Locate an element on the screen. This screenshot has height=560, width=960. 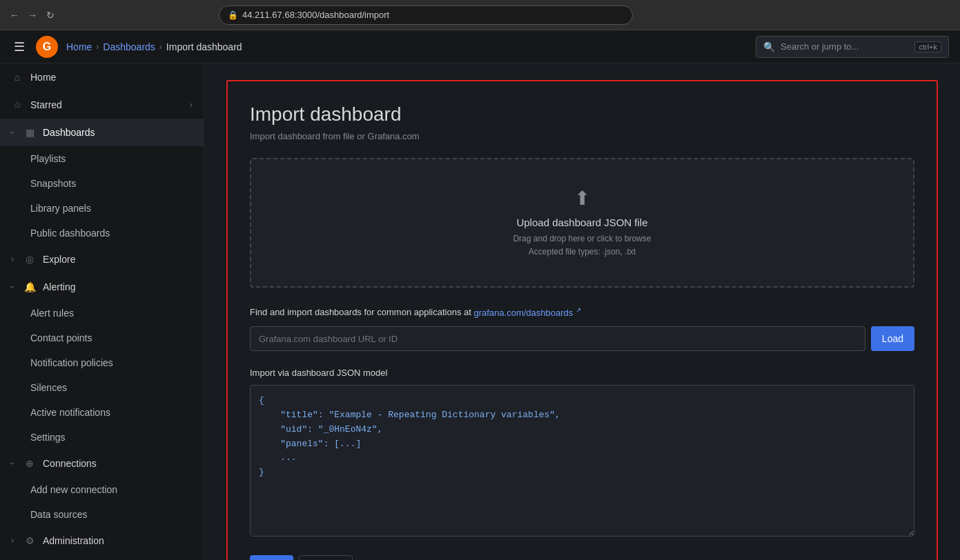
import-label: Find and import dashboards for common ap… is located at coordinates (582, 312).